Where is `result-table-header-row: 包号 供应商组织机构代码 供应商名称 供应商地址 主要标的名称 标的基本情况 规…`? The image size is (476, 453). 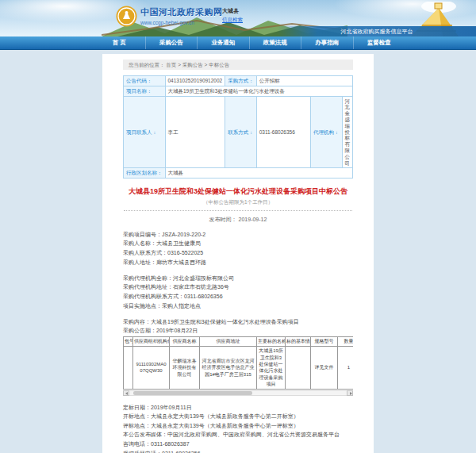 result-table-header-row: 包号 供应商组织机构代码 供应商名称 供应商地址 主要标的名称 标的基本情况 规… is located at coordinates (239, 342).